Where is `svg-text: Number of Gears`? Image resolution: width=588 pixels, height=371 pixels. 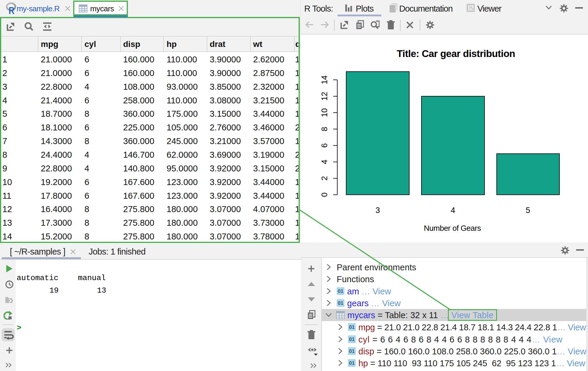
svg-text: Number of Gears is located at coordinates (452, 228).